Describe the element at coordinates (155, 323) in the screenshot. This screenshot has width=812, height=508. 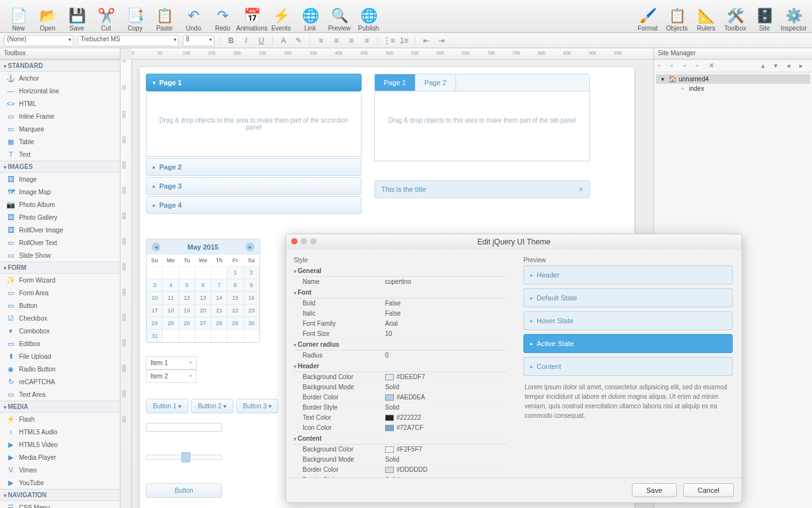
I see `calendar-day: 24` at that location.